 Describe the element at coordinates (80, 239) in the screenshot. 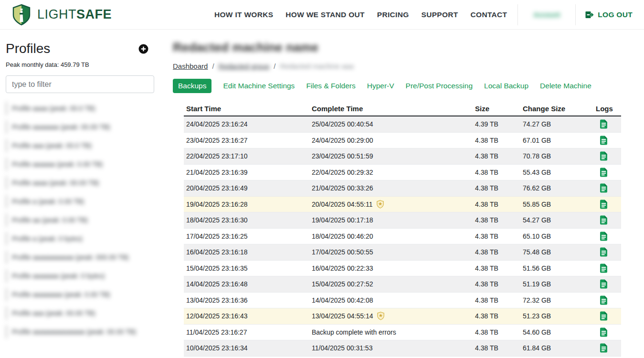

I see `sidebar-profile-item: Profile a (peak: 0 bytes)` at that location.